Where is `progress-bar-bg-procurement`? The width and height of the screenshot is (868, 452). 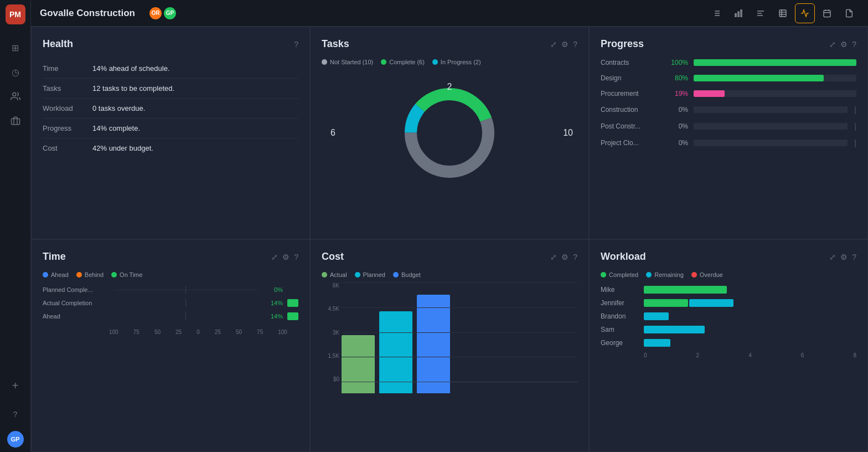 progress-bar-bg-procurement is located at coordinates (775, 94).